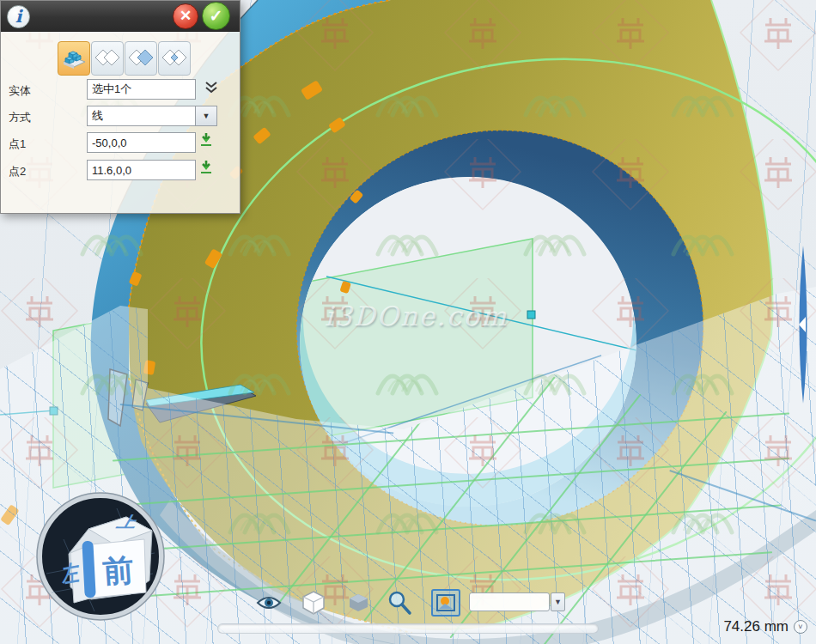  I want to click on dialog-mode-toolbar, so click(124, 58).